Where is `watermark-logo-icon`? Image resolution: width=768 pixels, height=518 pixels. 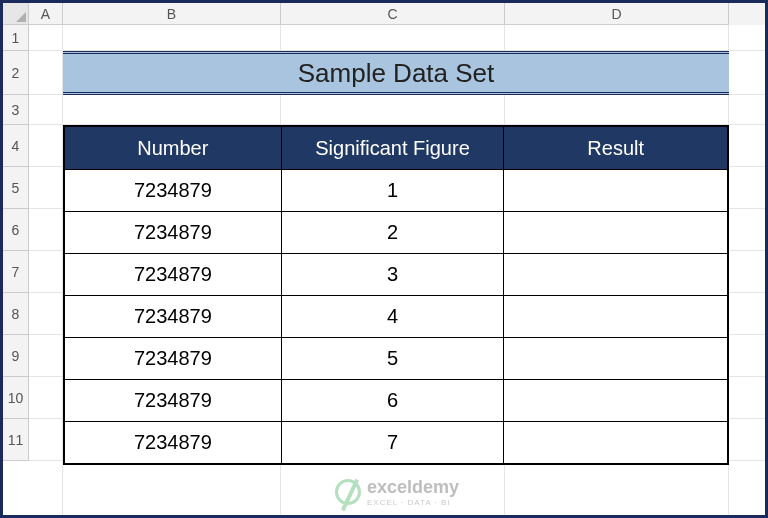 watermark-logo-icon is located at coordinates (348, 492).